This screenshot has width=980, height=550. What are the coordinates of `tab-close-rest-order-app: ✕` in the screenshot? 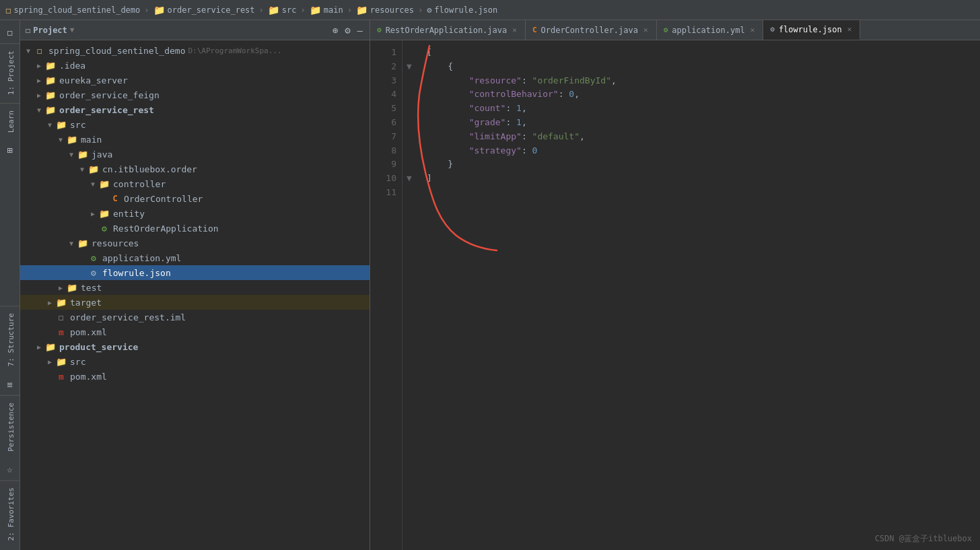 It's located at (514, 30).